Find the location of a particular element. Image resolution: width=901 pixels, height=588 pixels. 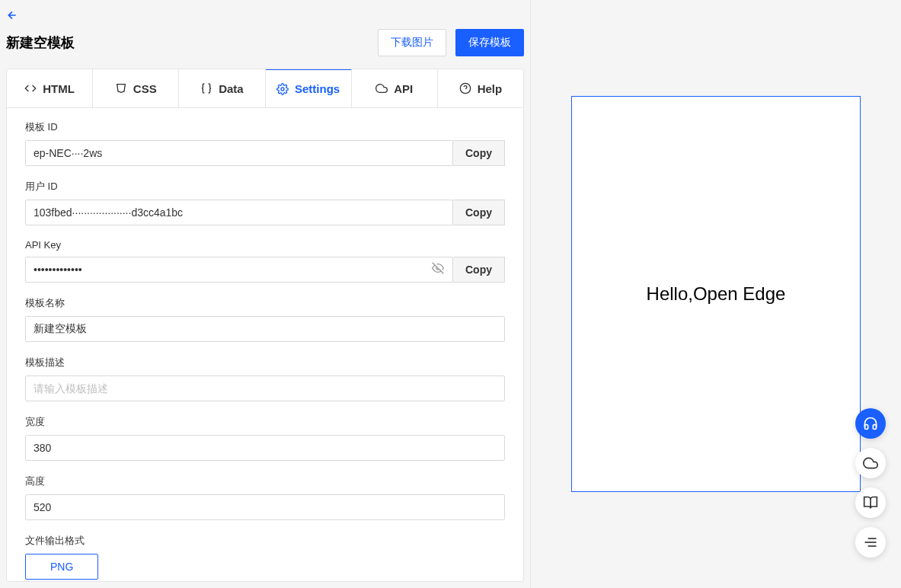

tab-label: API is located at coordinates (404, 88).